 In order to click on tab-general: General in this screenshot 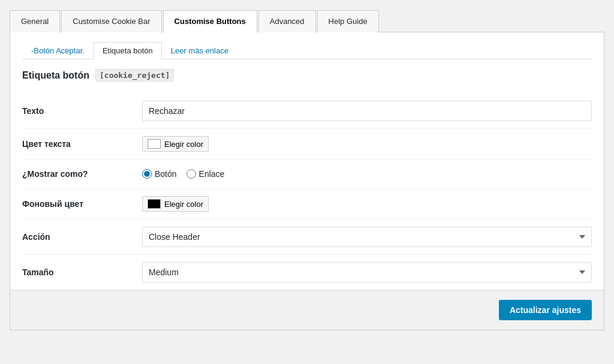, I will do `click(35, 22)`.